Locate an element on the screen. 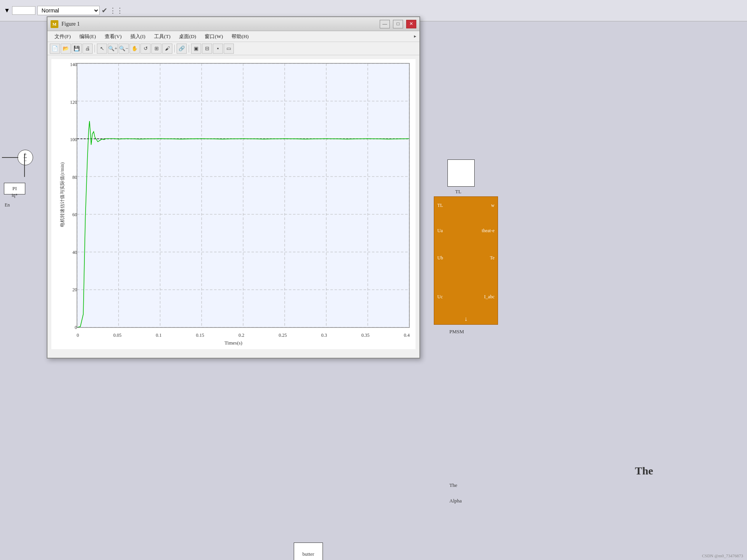  x-tick-02: 0.2 is located at coordinates (241, 335).